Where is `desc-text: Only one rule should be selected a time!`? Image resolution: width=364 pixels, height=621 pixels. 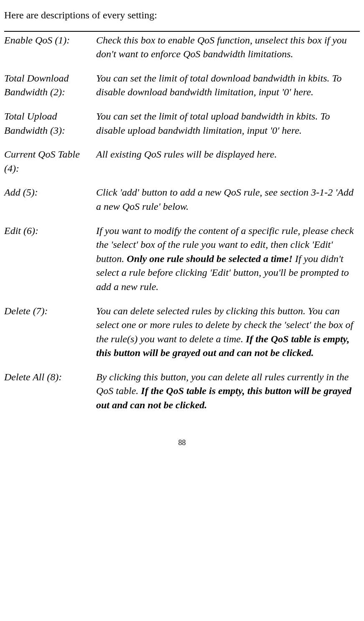 desc-text: Only one rule should be selected a time! is located at coordinates (210, 259).